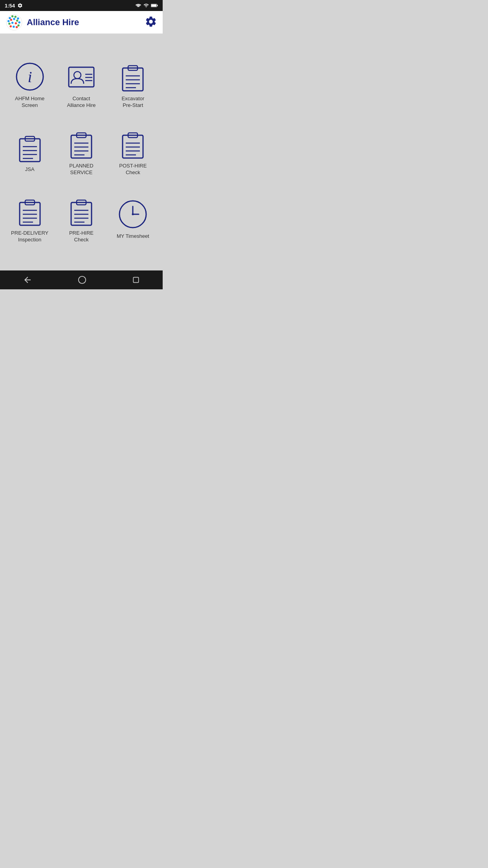  Describe the element at coordinates (53, 22) in the screenshot. I see `app-title: Alliance Hire` at that location.